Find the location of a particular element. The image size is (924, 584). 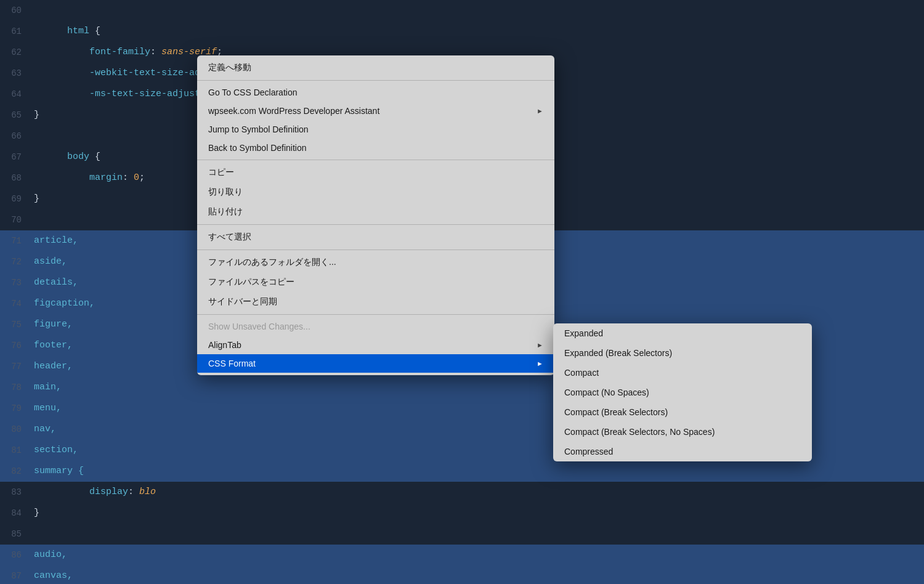

menu-section-2: Go To CSS Declaration wpseek.com WordPre… is located at coordinates (376, 121).